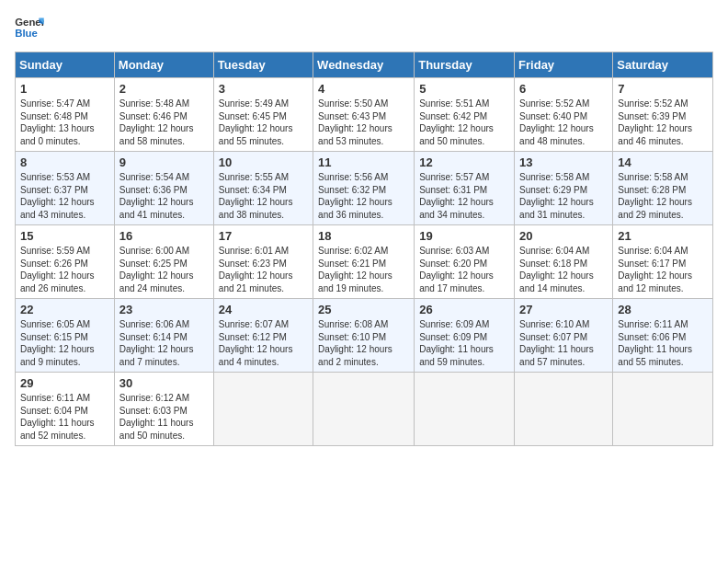 The width and height of the screenshot is (728, 563). I want to click on cell-info: Sunrise: 6:02 AMSunset: 6:21 PMDaylight:…, so click(364, 270).